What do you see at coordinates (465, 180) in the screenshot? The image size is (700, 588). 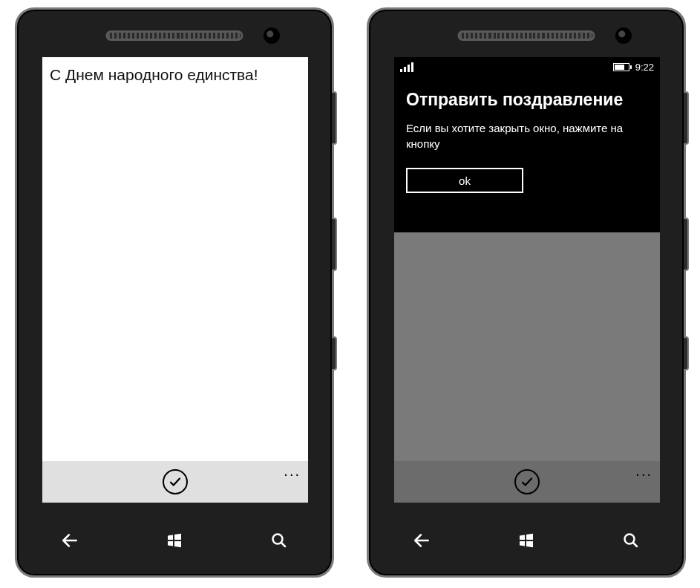 I see `ok-button: ok` at bounding box center [465, 180].